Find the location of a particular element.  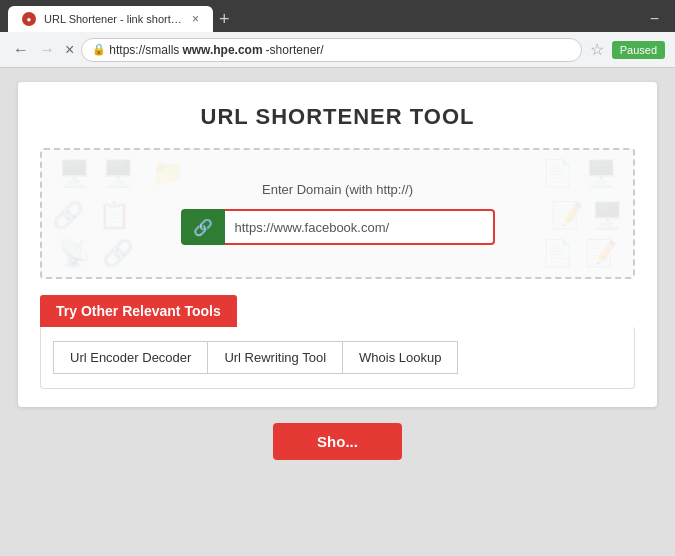

address-suffix: -shortener/ is located at coordinates (295, 50).